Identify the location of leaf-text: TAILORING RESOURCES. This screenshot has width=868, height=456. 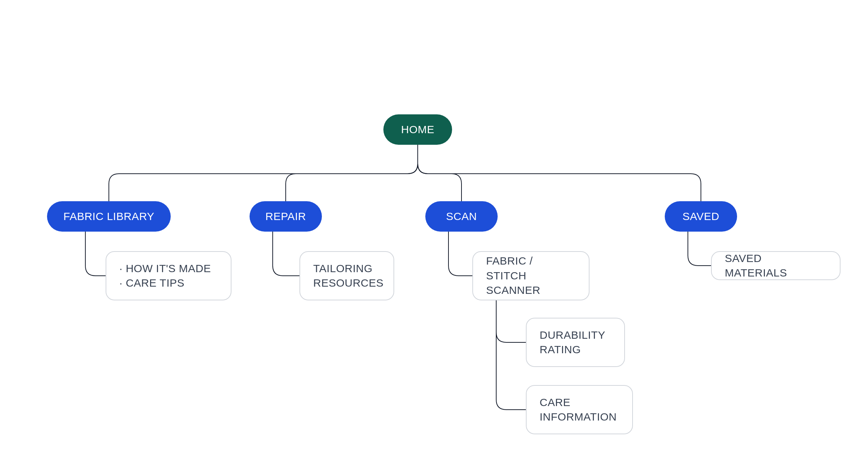
(349, 276).